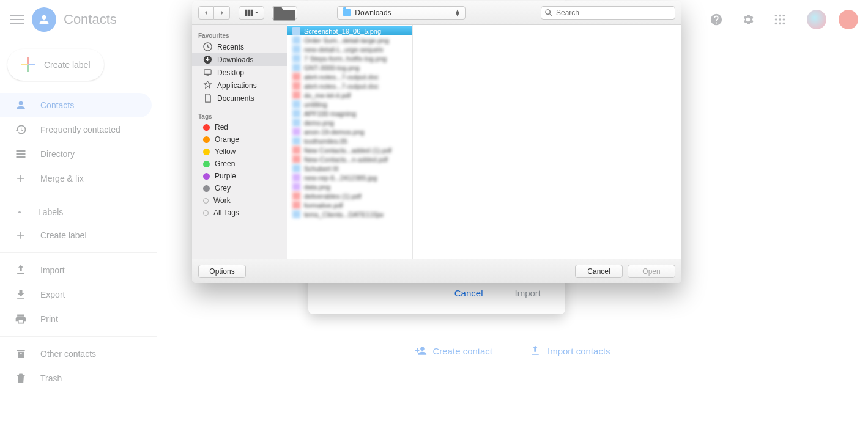 This screenshot has width=868, height=429. What do you see at coordinates (401, 13) in the screenshot?
I see `location-dropdown: Downloads ▲▼` at bounding box center [401, 13].